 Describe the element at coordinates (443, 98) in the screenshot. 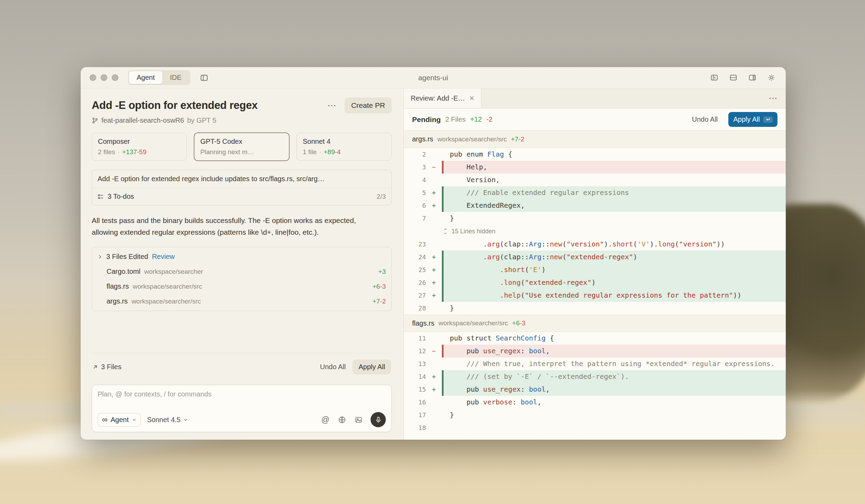

I see `review-tab: Review: Add -E… ×` at that location.